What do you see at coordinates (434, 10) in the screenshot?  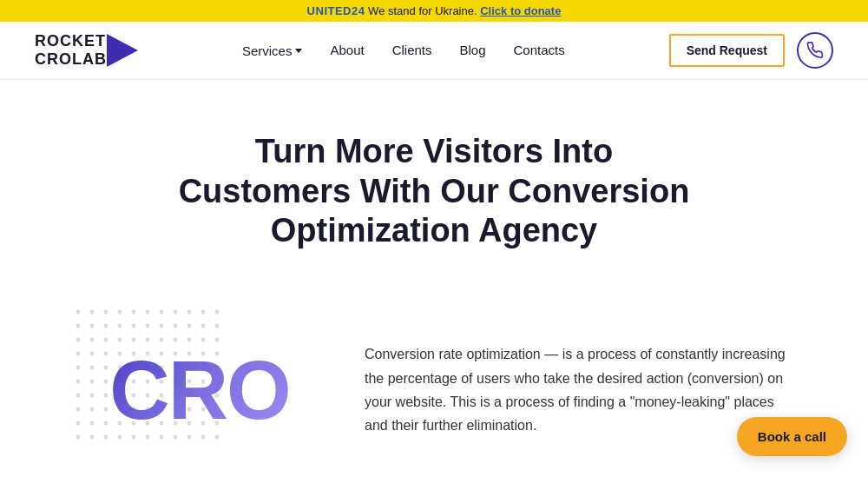 I see `ukraine-banner: UNITED24 We stand for Ukraine. Click to …` at bounding box center [434, 10].